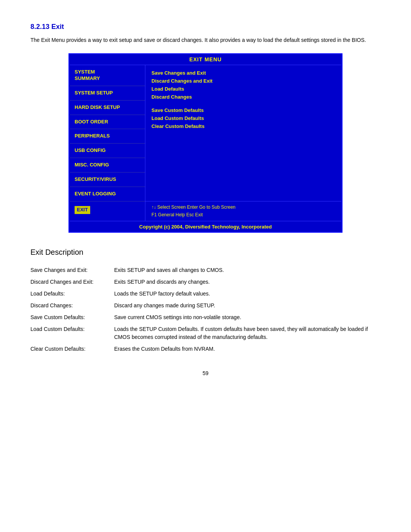 Image resolution: width=411 pixels, height=532 pixels. Describe the element at coordinates (244, 81) in the screenshot. I see `option-discard-changes-exit: Discard Changes and Exit` at that location.